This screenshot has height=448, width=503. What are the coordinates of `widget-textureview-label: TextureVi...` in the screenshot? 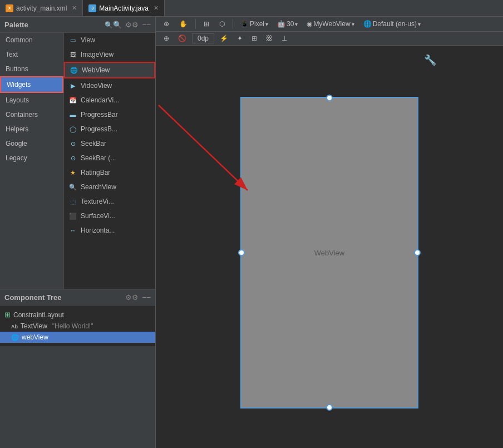 It's located at (97, 201).